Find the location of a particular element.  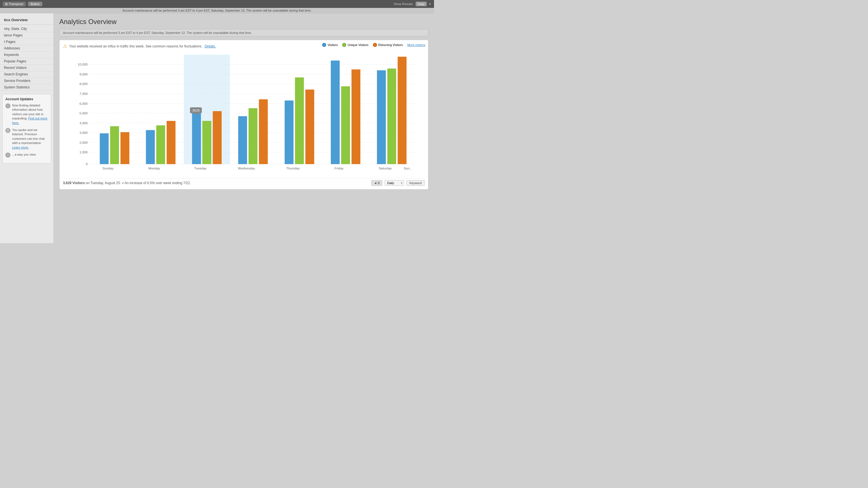

logo-text: Transpose is located at coordinates (16, 4).